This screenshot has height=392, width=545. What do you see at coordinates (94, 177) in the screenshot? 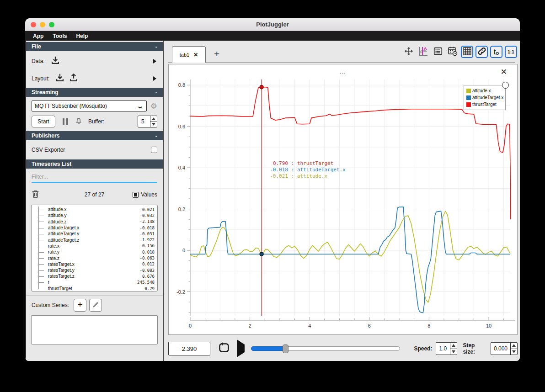
I see `filter-row` at bounding box center [94, 177].